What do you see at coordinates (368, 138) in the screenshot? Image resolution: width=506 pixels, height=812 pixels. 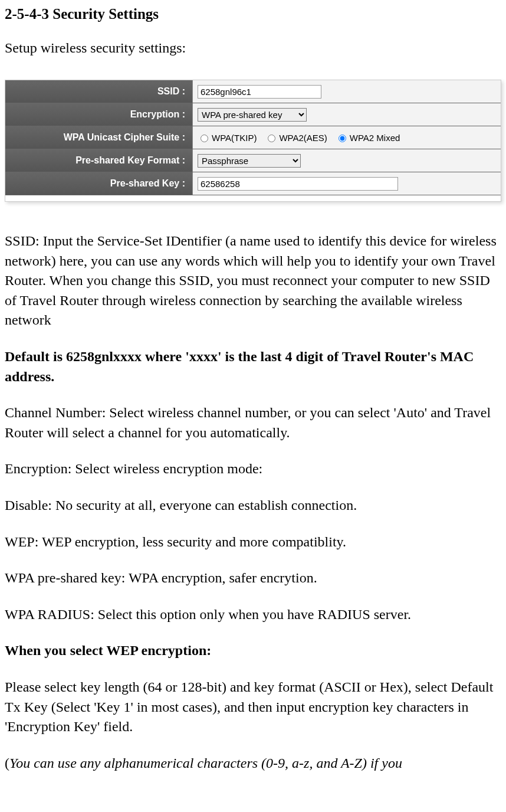 I see `cipher-opt-mixed: WPA2 Mixed` at bounding box center [368, 138].